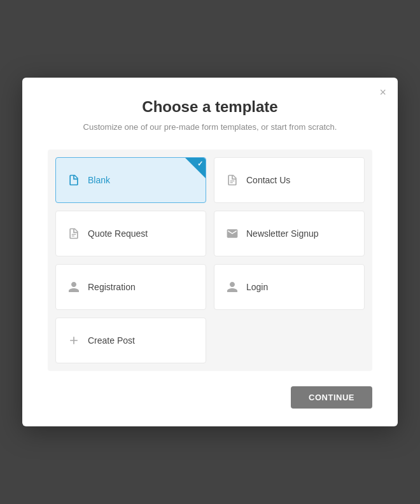 The width and height of the screenshot is (420, 504). What do you see at coordinates (131, 180) in the screenshot?
I see `template-card-blank: Blank` at bounding box center [131, 180].